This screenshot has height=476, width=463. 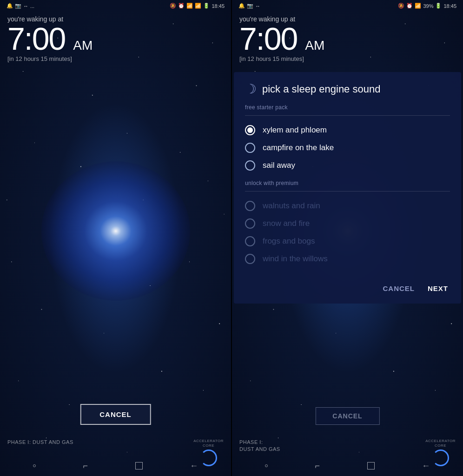 I want to click on nav-back-left: ←, so click(x=194, y=466).